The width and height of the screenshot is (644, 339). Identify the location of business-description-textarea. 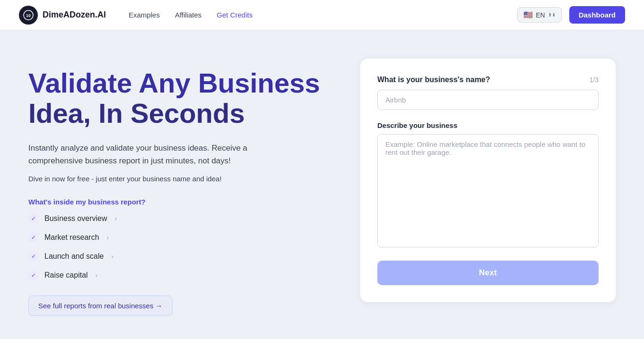
(488, 191).